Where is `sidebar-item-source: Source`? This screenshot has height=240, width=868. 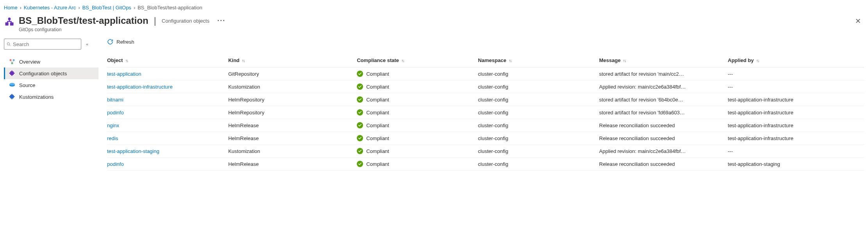 sidebar-item-source: Source is located at coordinates (51, 85).